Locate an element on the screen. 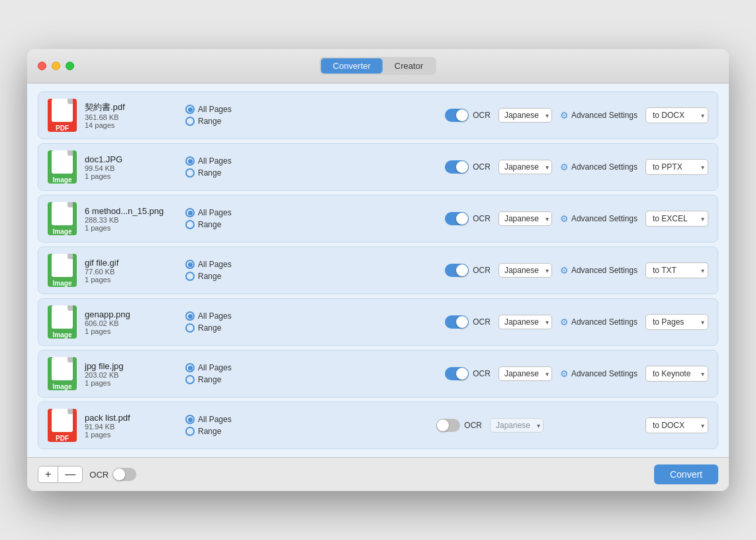 The image size is (756, 540). tab-converter: Converter is located at coordinates (352, 66).